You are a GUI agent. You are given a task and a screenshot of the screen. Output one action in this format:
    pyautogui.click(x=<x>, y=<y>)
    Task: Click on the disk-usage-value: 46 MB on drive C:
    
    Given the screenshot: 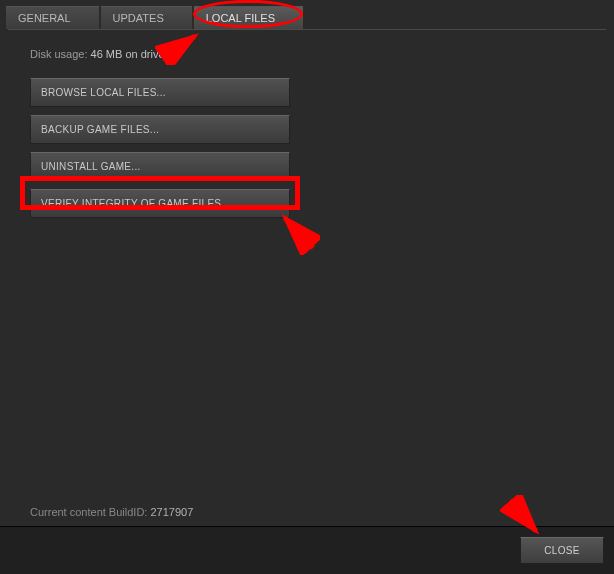 What is the action you would take?
    pyautogui.click(x=135, y=54)
    